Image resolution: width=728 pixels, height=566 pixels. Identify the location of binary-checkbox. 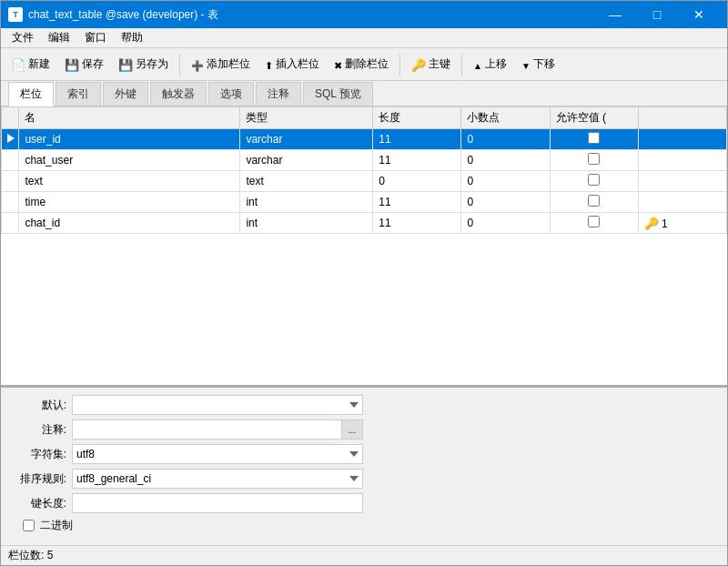
(29, 526).